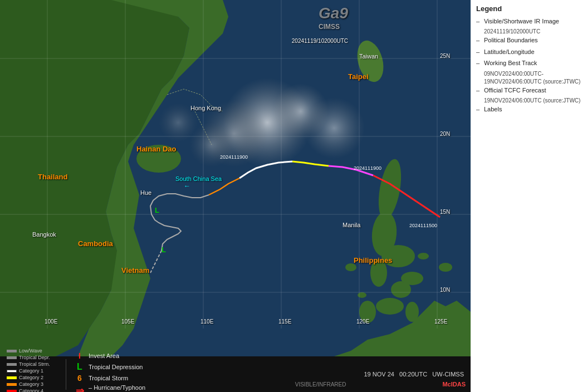 The image size is (587, 392). I want to click on mcidas-label: McIDAS, so click(454, 384).